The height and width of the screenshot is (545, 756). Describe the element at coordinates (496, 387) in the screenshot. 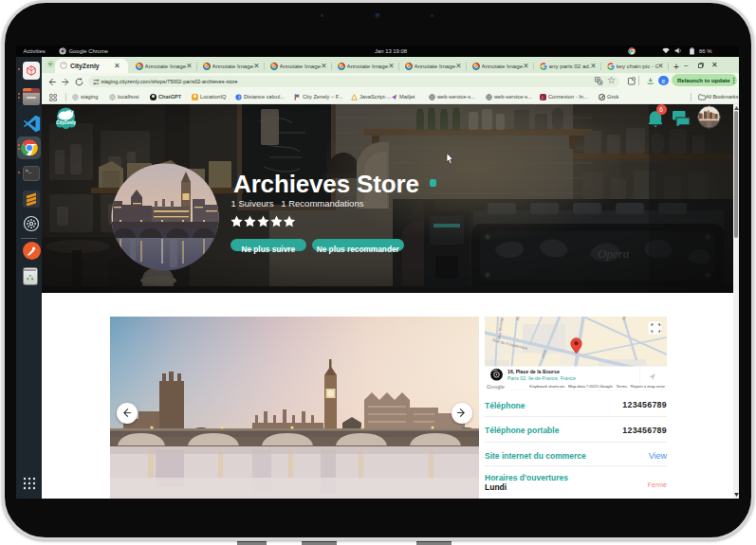

I see `svg-text: Google` at that location.